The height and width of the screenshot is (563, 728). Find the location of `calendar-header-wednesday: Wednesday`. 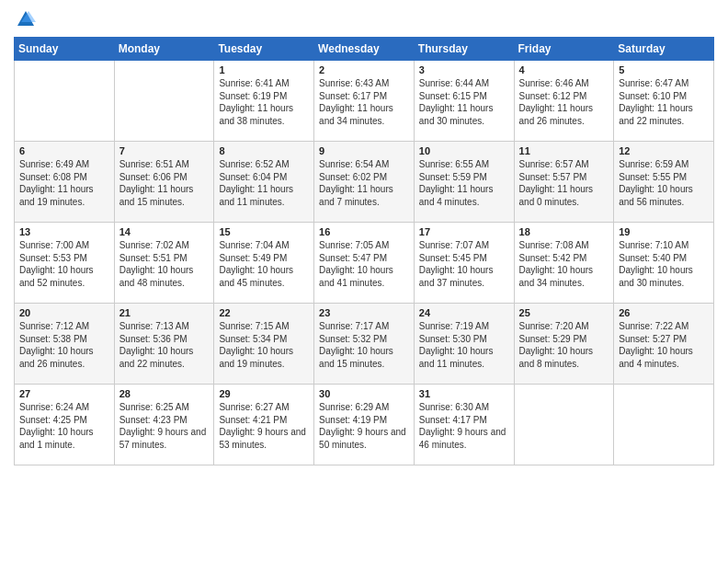

calendar-header-wednesday: Wednesday is located at coordinates (364, 50).